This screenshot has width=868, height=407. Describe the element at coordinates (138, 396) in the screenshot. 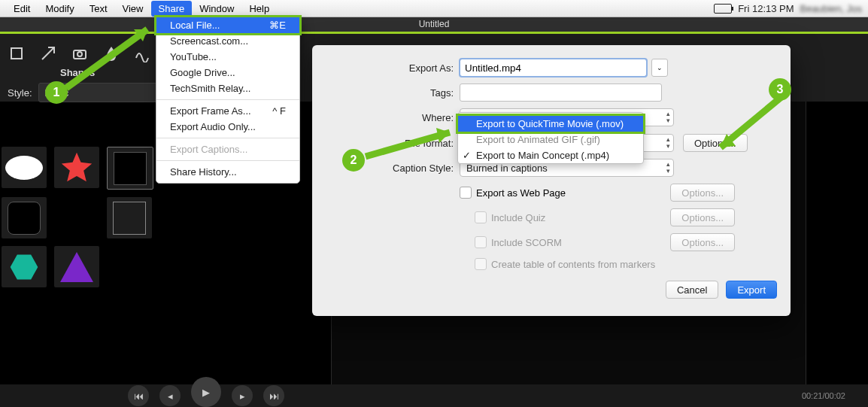

I see `prev-frame-button: ⏮` at that location.